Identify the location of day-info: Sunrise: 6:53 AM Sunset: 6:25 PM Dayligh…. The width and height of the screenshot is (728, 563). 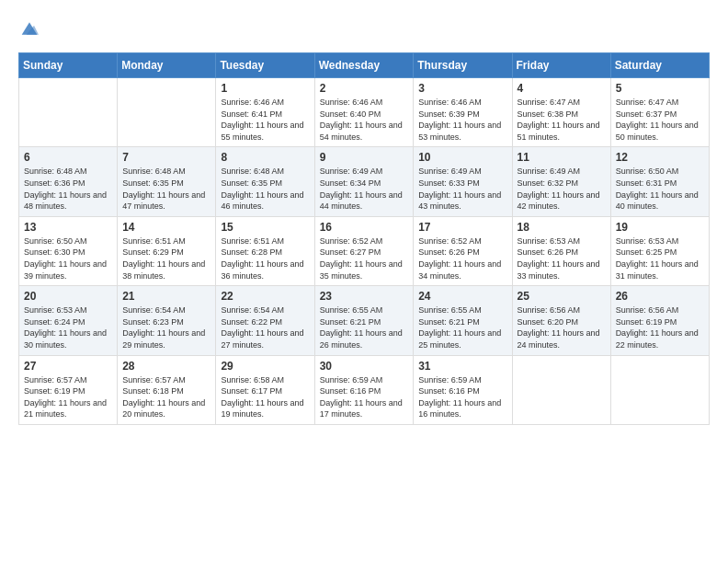
(660, 259).